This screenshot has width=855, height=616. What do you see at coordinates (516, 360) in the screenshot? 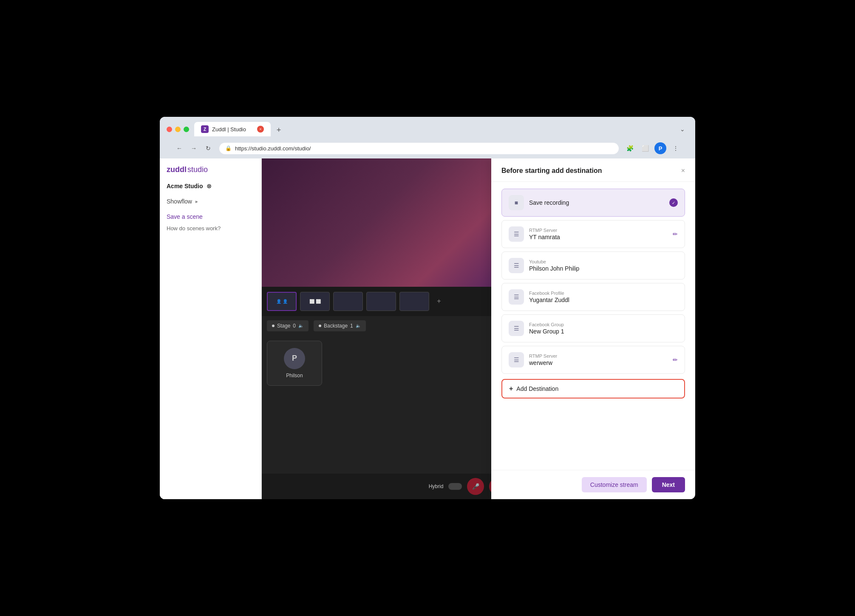
I see `rtmp-icon-2: ☰` at bounding box center [516, 360].